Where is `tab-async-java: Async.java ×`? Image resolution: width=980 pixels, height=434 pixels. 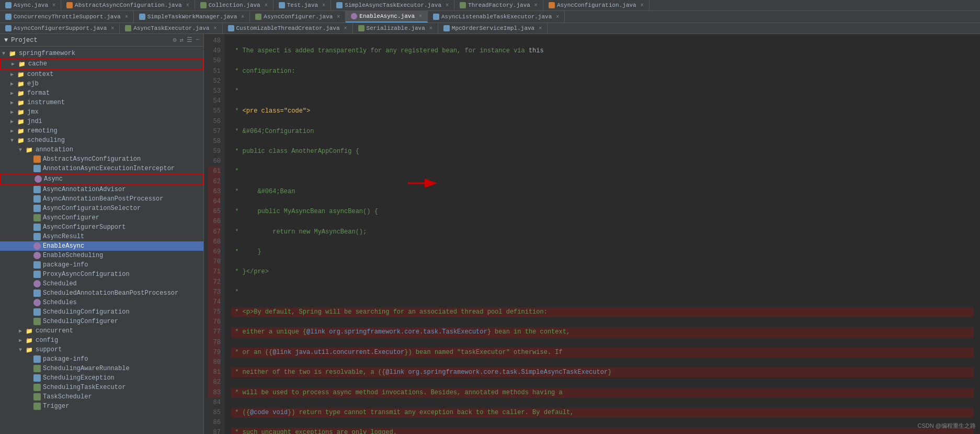
tab-async-java: Async.java × is located at coordinates (30, 5).